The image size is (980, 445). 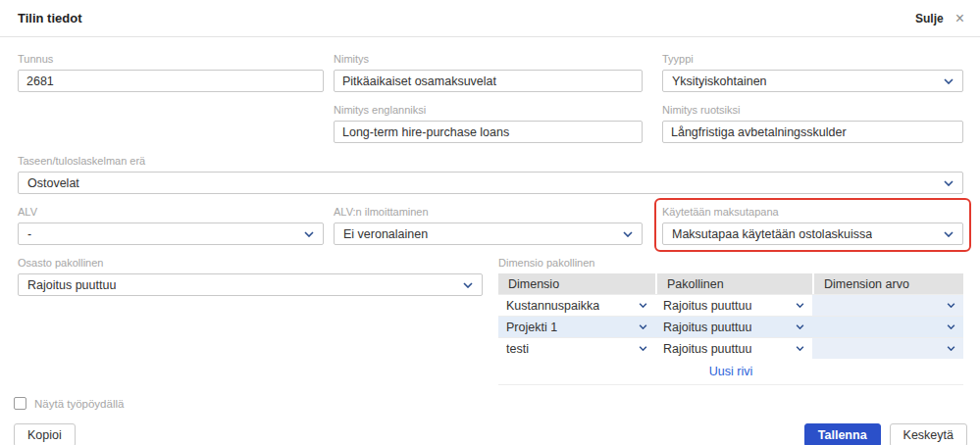 What do you see at coordinates (812, 233) in the screenshot?
I see `maksutapa-select: Maksutapaa käytetään ostolaskuissa` at bounding box center [812, 233].